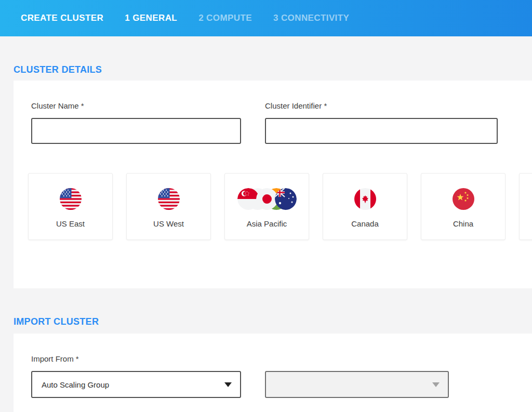 The width and height of the screenshot is (532, 412). I want to click on region-card-us-west: US West, so click(168, 207).